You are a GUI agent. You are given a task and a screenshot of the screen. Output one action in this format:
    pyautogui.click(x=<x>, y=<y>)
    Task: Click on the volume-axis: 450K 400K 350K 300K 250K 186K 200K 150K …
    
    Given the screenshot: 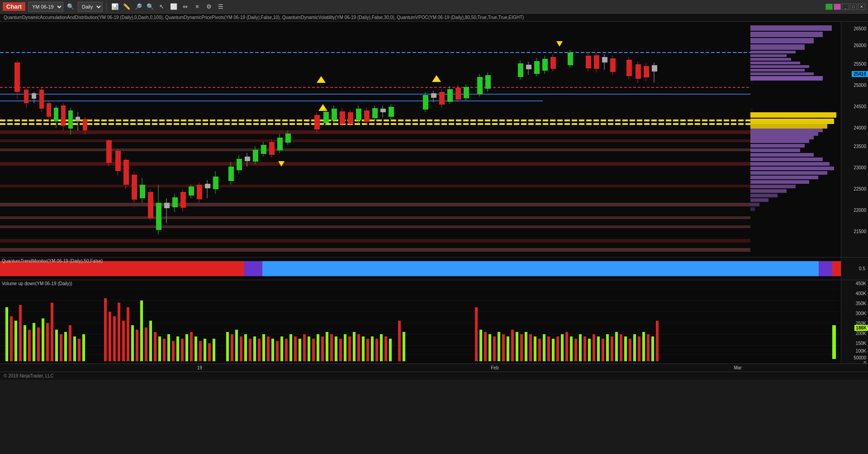 What is the action you would take?
    pyautogui.click(x=854, y=322)
    